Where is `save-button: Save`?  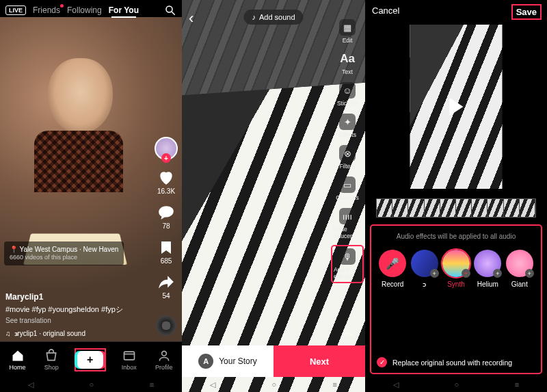
save-button: Save is located at coordinates (526, 12).